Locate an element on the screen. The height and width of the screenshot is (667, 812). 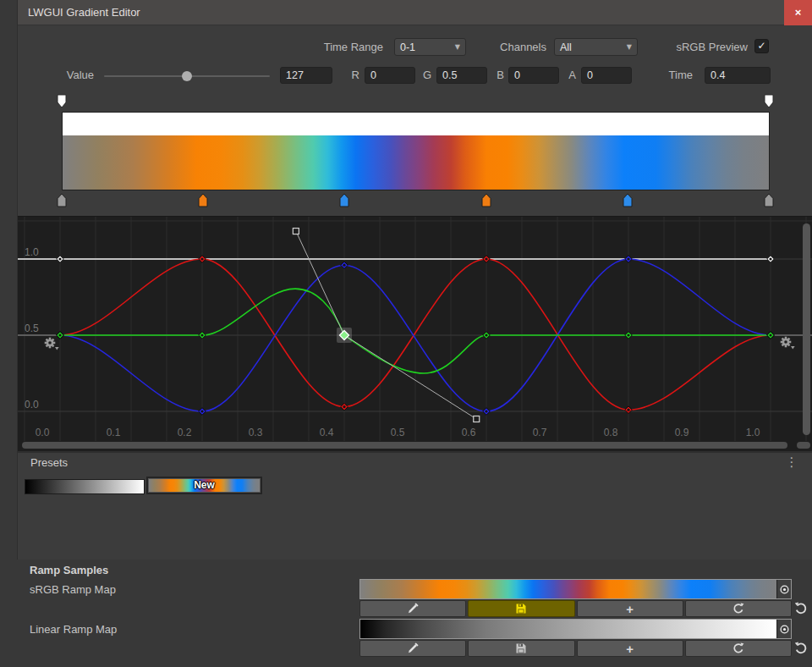
srgb-ramp-buttons: + is located at coordinates (575, 609).